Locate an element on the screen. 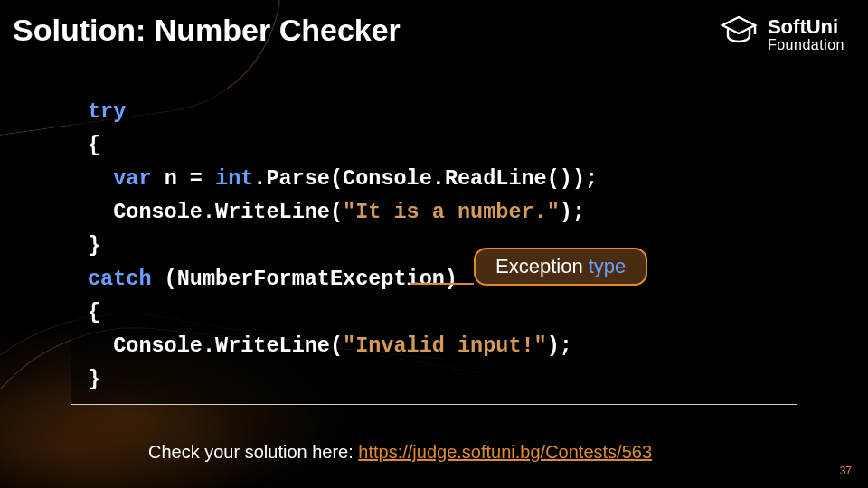 Image resolution: width=868 pixels, height=488 pixels. callout-connector is located at coordinates (442, 284).